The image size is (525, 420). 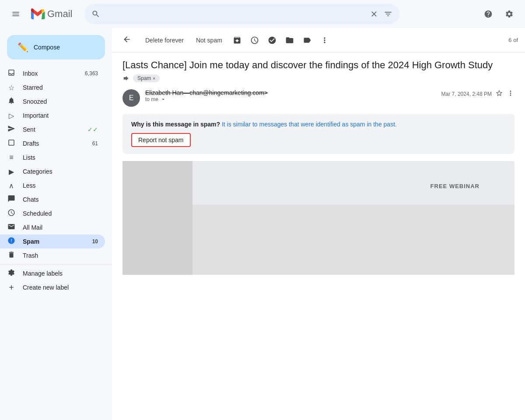 I want to click on less-icon: ∧, so click(x=11, y=186).